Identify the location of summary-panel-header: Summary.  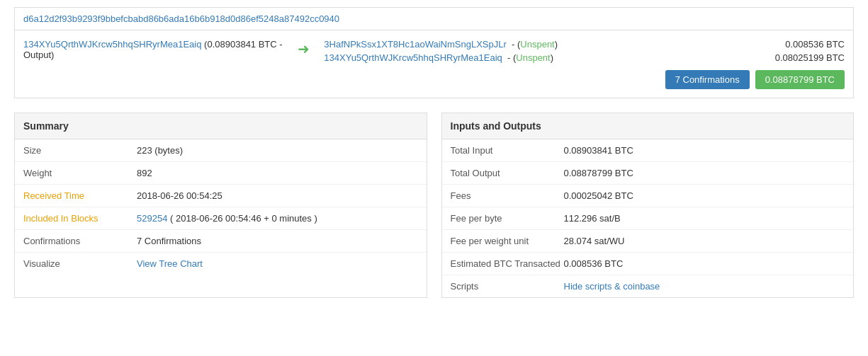
(221, 126).